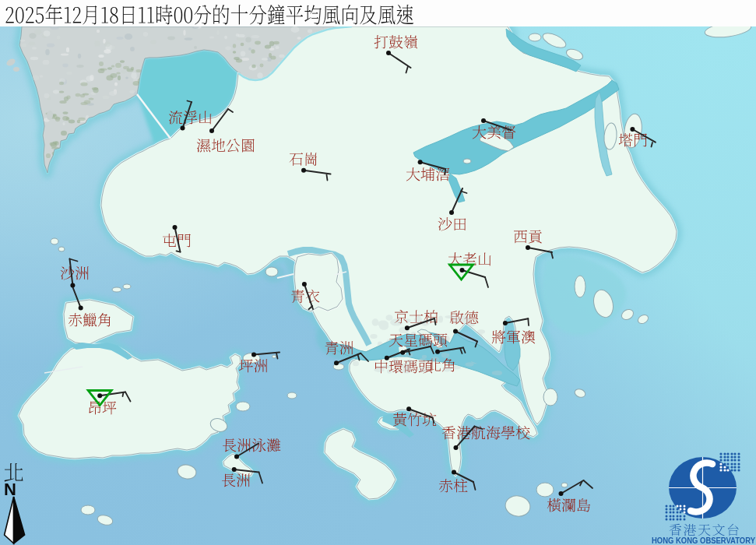 The height and width of the screenshot is (545, 756). I want to click on svg-text: N, so click(10, 489).